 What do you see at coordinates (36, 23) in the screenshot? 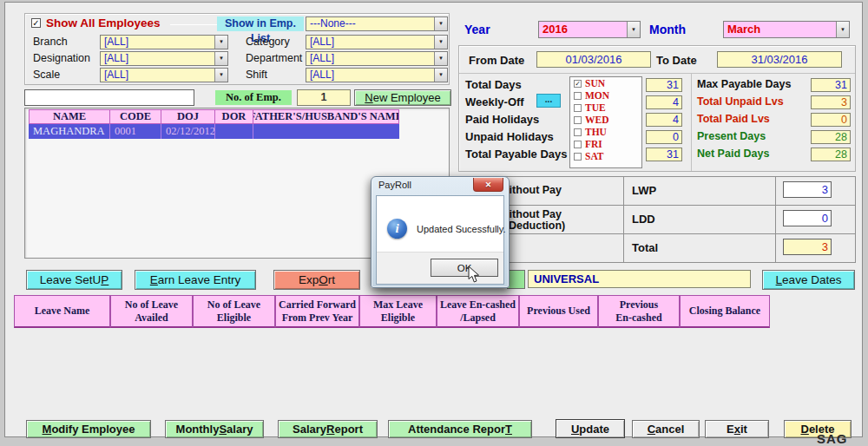
I see `check-icon: ✓` at bounding box center [36, 23].